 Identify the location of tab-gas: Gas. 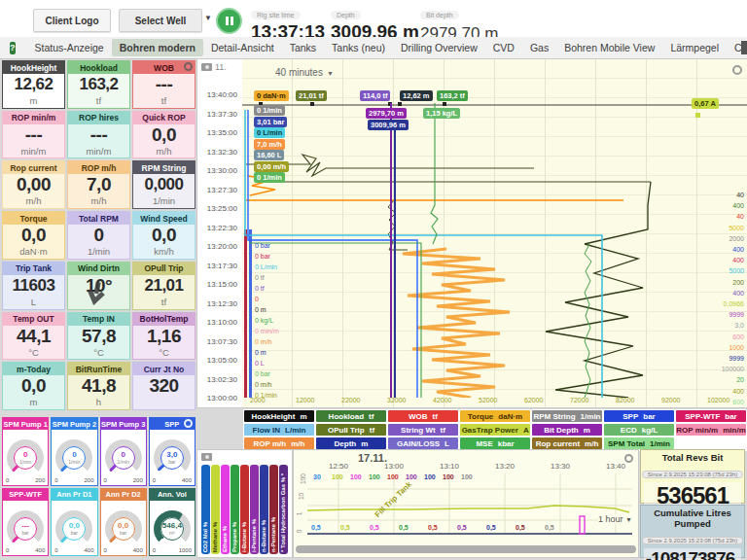
(539, 48).